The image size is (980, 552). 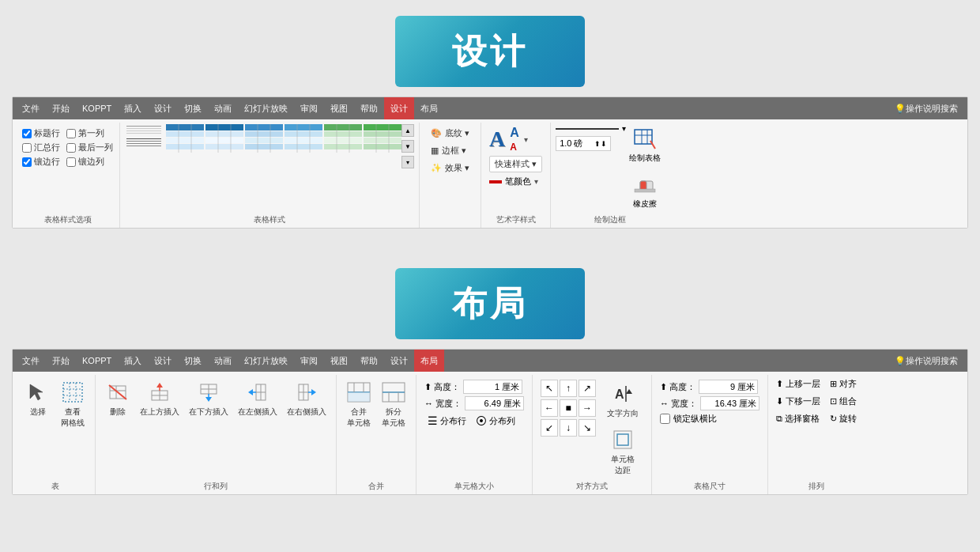 What do you see at coordinates (843, 419) in the screenshot?
I see `rotate-btn: ↻ 旋转` at bounding box center [843, 419].